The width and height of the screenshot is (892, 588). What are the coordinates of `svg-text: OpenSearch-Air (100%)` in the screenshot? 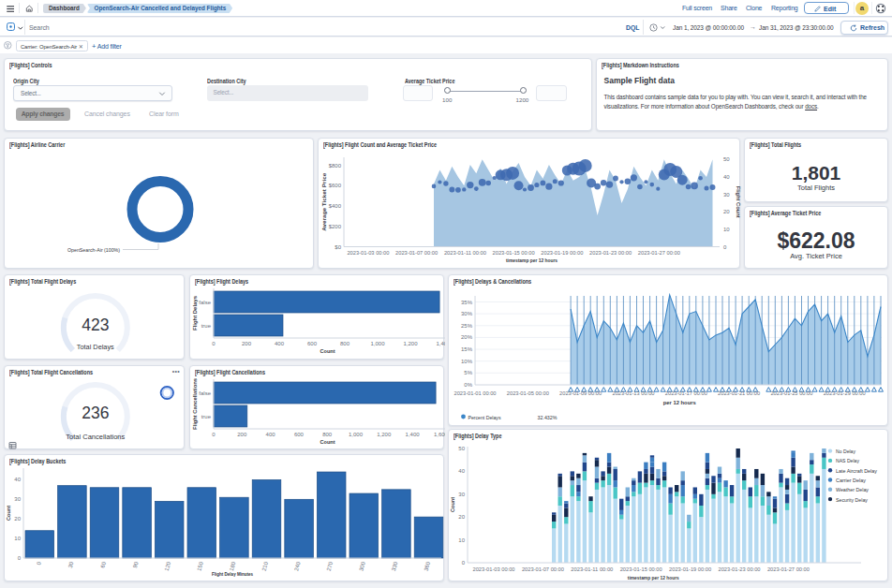 It's located at (94, 249).